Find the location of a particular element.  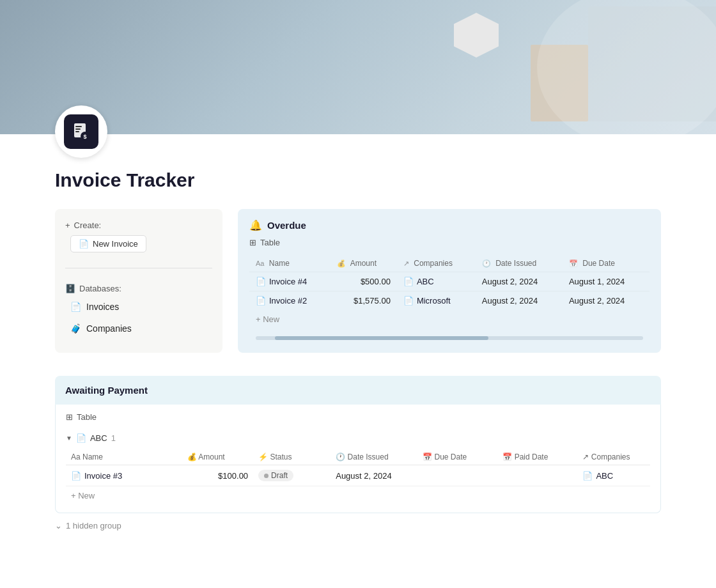

scrollbar-container is located at coordinates (449, 338).